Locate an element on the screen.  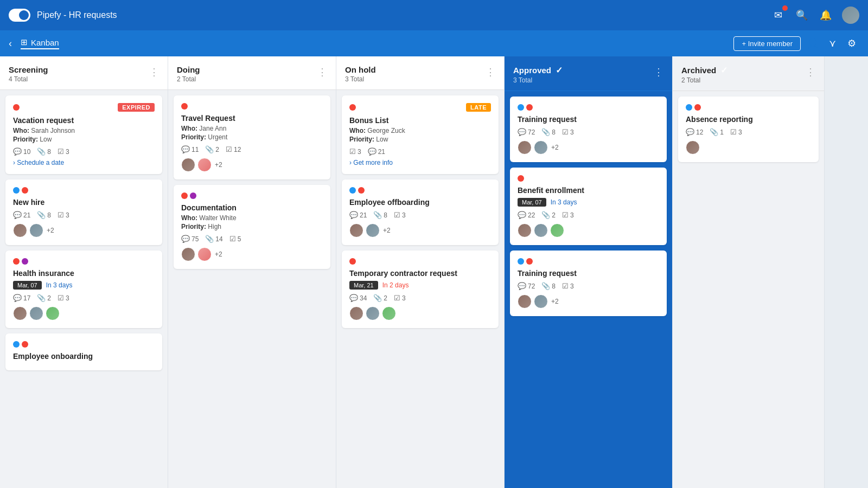
card-employeeonboarding: Employee onboarding is located at coordinates (84, 352).